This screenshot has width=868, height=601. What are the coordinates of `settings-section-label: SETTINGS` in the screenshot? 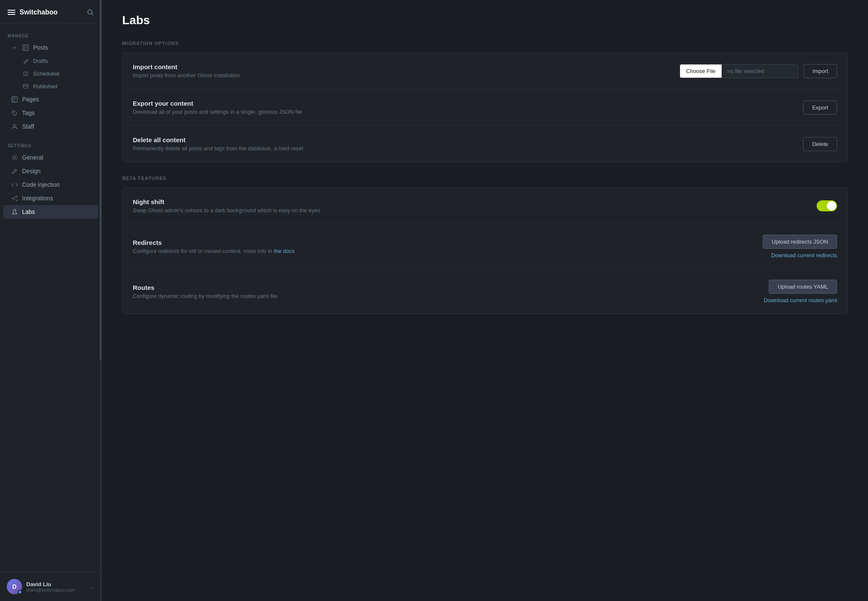 It's located at (51, 145).